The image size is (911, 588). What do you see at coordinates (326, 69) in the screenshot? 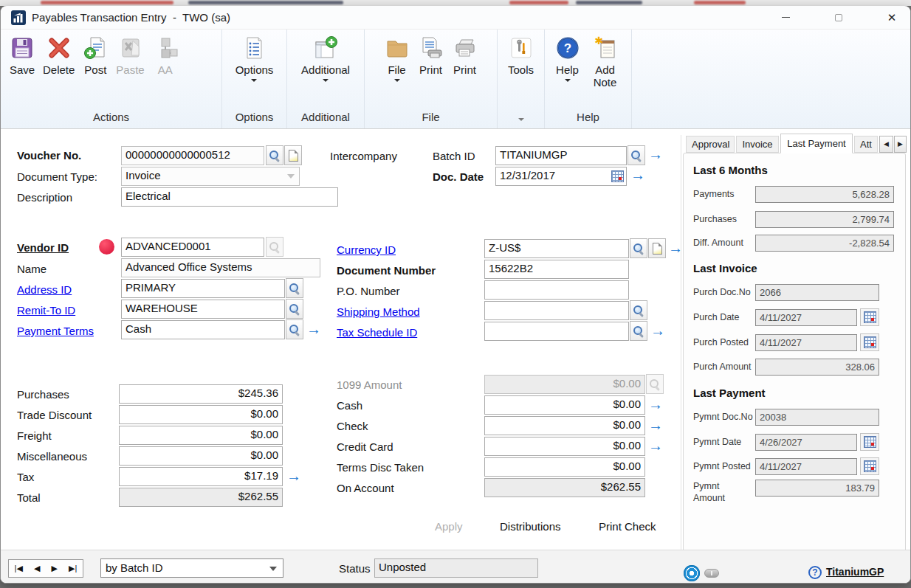
I see `additional-label: Additional` at bounding box center [326, 69].